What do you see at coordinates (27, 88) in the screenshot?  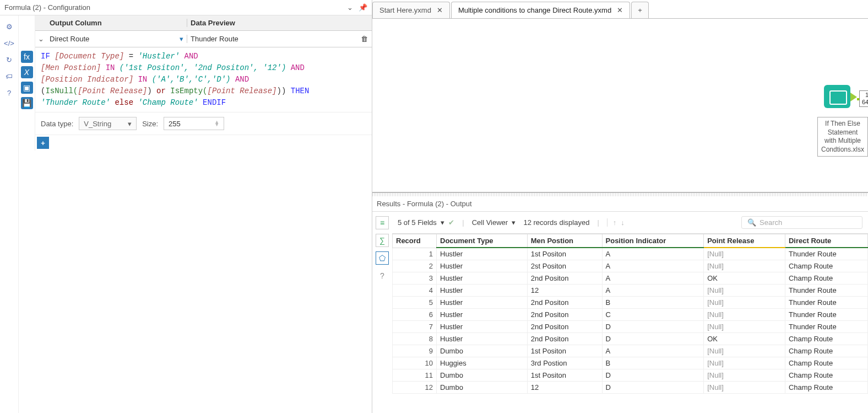 I see `folder-icon: ▣` at bounding box center [27, 88].